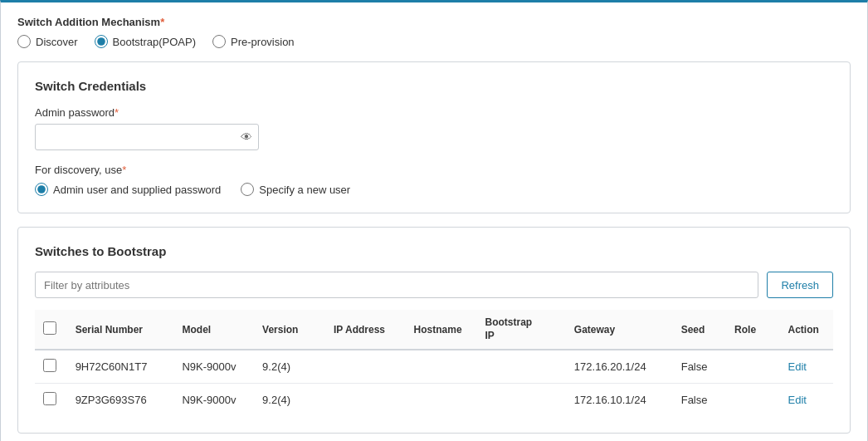 This screenshot has height=441, width=868. Describe the element at coordinates (246, 137) in the screenshot. I see `password-toggle-icon: 👁` at that location.